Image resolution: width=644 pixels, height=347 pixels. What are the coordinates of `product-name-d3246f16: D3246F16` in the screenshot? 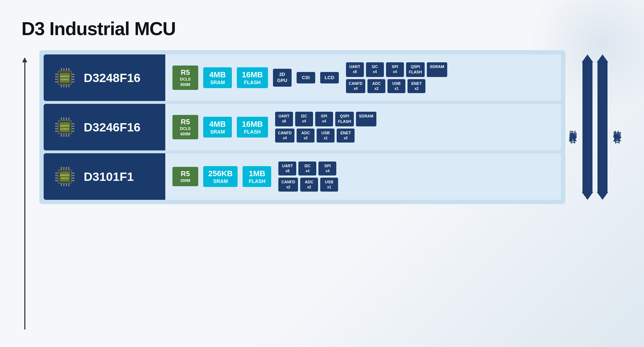 It's located at (112, 127).